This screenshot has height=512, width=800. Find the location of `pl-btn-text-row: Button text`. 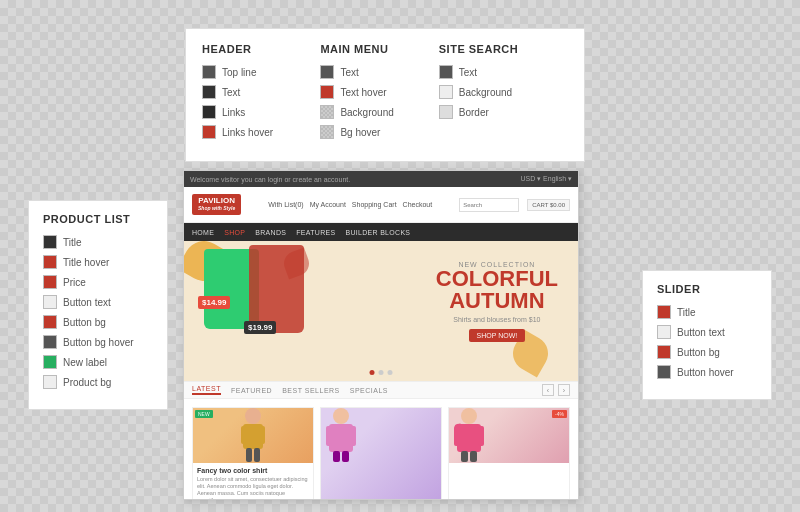

pl-btn-text-row: Button text is located at coordinates (98, 302).